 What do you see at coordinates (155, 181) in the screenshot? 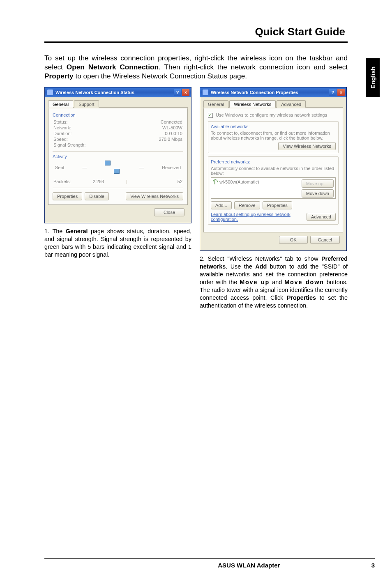
I see `packets-recv-value: 52` at bounding box center [155, 181].